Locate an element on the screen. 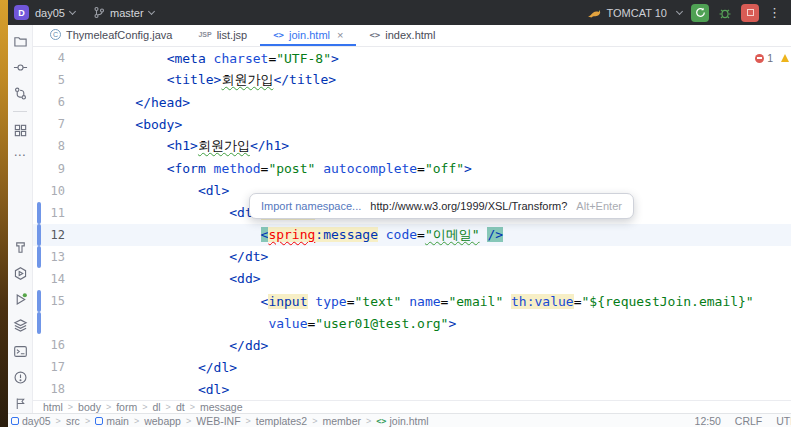  code-line: 6 </head> is located at coordinates (412, 102).